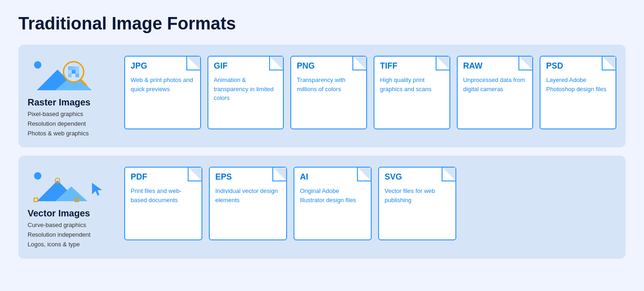 The image size is (644, 291). I want to click on page-title: Traditional Image Formats, so click(322, 24).